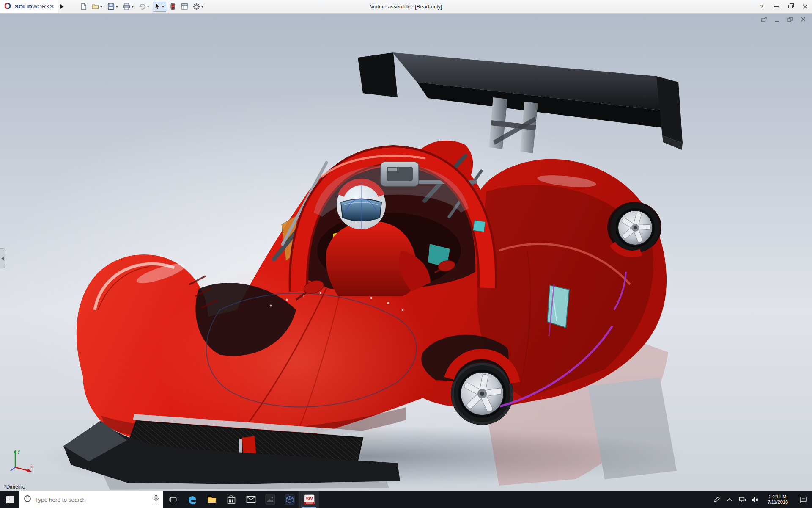 The width and height of the screenshot is (812, 508). Describe the element at coordinates (790, 7) in the screenshot. I see `restore-button` at that location.